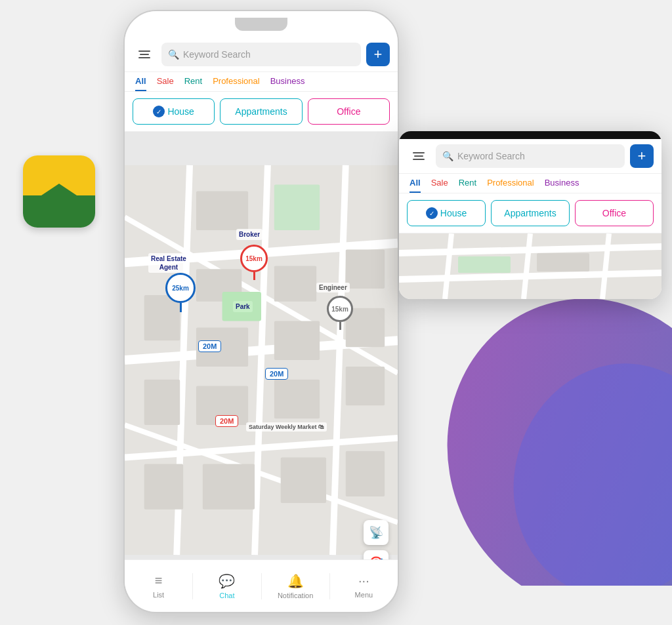 This screenshot has width=672, height=625. What do you see at coordinates (440, 185) in the screenshot?
I see `zoomed-tab-sale: Sale` at bounding box center [440, 185].